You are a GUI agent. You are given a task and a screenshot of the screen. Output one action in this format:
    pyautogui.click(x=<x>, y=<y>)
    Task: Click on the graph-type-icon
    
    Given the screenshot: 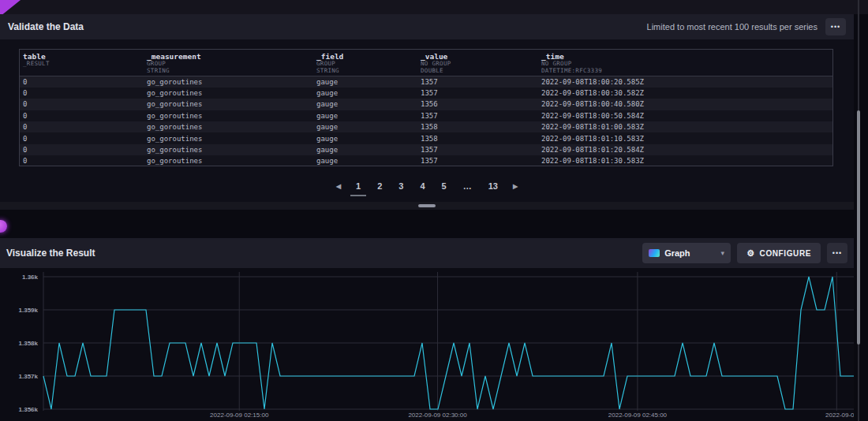 What is the action you would take?
    pyautogui.click(x=654, y=253)
    